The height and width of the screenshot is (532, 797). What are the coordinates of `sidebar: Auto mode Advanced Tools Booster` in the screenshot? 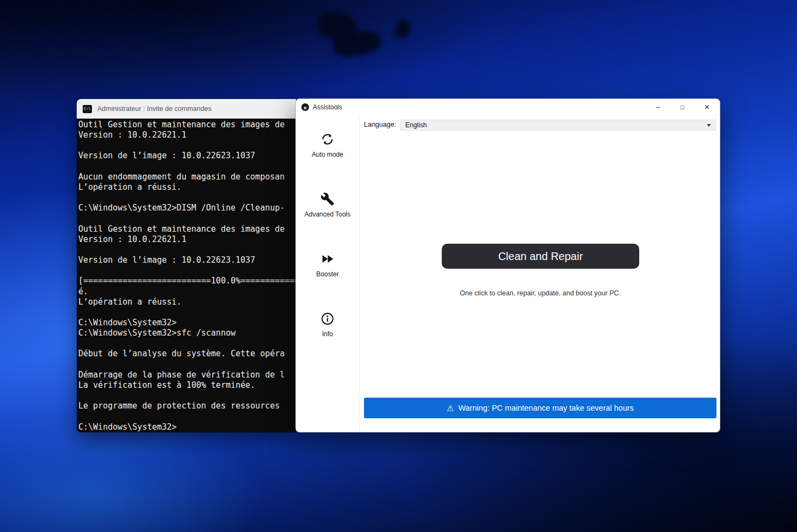 It's located at (328, 274).